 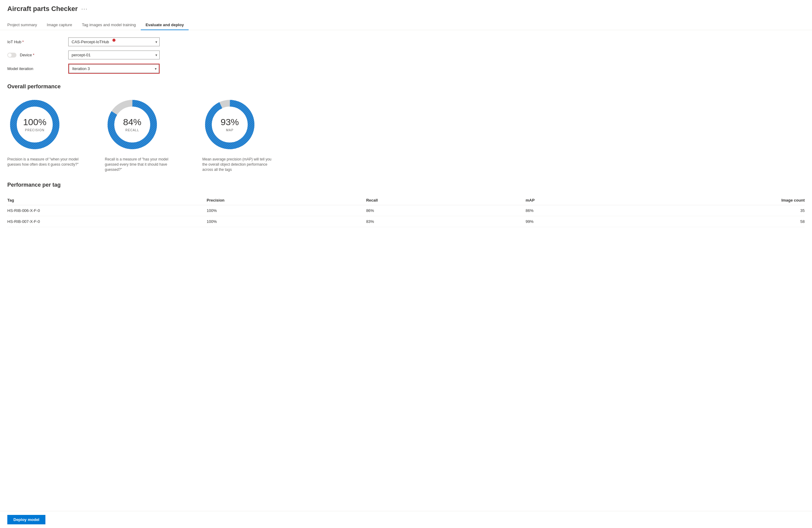 I want to click on tab-evaluate-deploy: Evaluate and deploy, so click(x=165, y=25).